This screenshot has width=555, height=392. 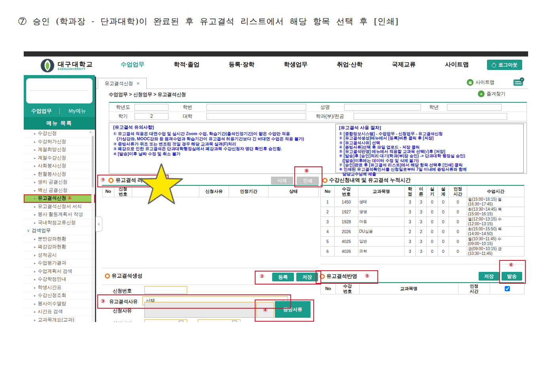 I want to click on absence-list-title: 유고결석 리스트, so click(x=134, y=180).